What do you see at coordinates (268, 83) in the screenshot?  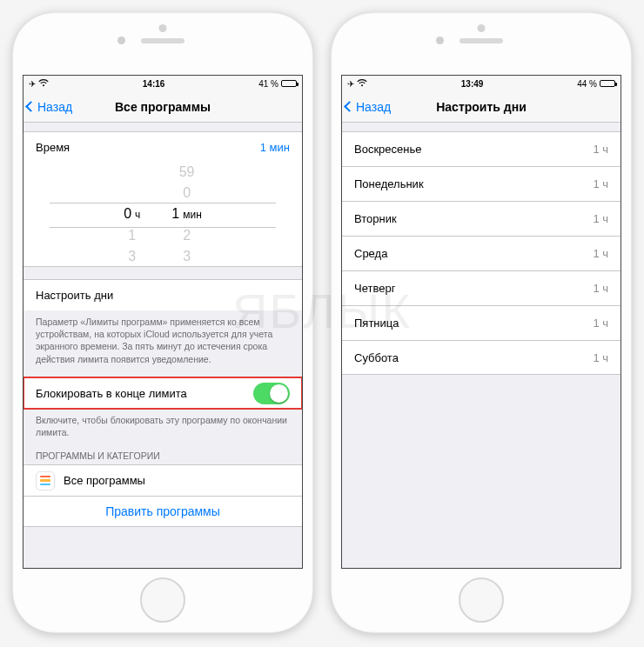 I see `battery-percent: 41 %` at bounding box center [268, 83].